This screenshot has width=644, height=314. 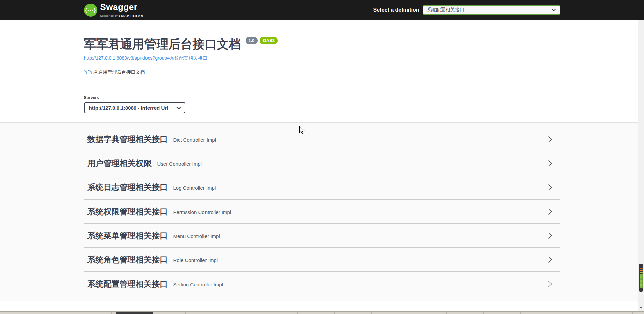 What do you see at coordinates (252, 41) in the screenshot?
I see `version-badge: 1.0` at bounding box center [252, 41].